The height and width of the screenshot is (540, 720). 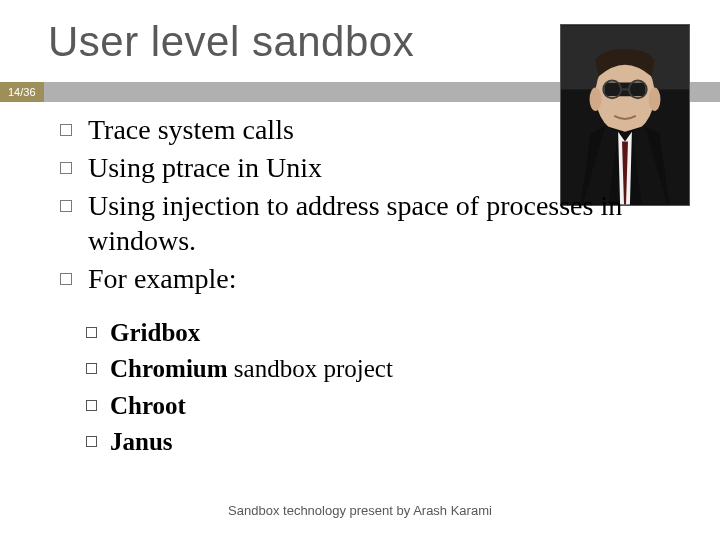 I want to click on list-item: For example:, so click(x=366, y=279).